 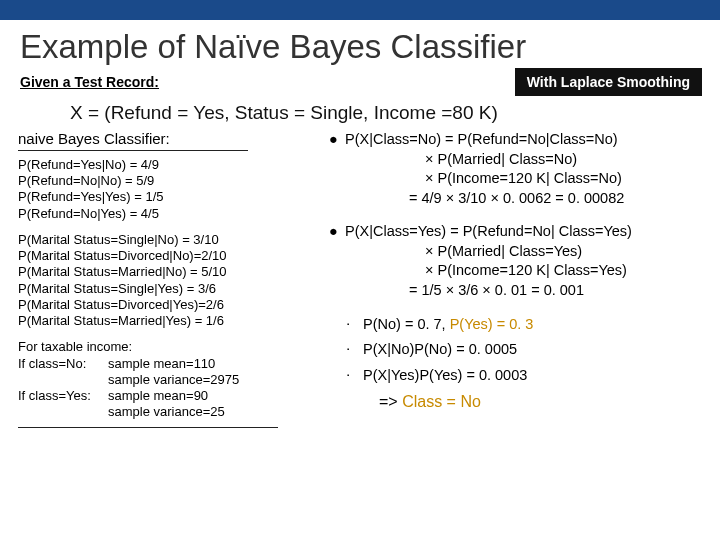 What do you see at coordinates (90, 82) in the screenshot?
I see `given-label: Given a Test Record:` at bounding box center [90, 82].